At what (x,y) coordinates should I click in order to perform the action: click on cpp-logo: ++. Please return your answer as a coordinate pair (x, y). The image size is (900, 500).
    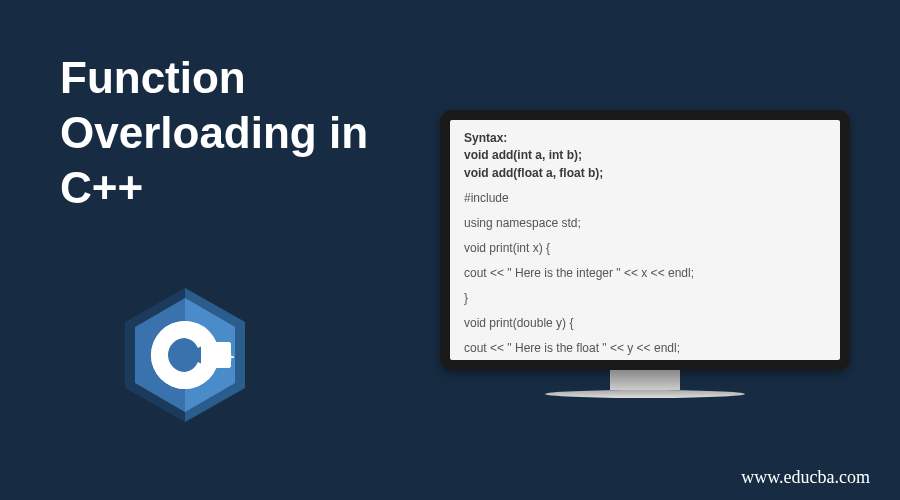
    Looking at the image, I should click on (185, 355).